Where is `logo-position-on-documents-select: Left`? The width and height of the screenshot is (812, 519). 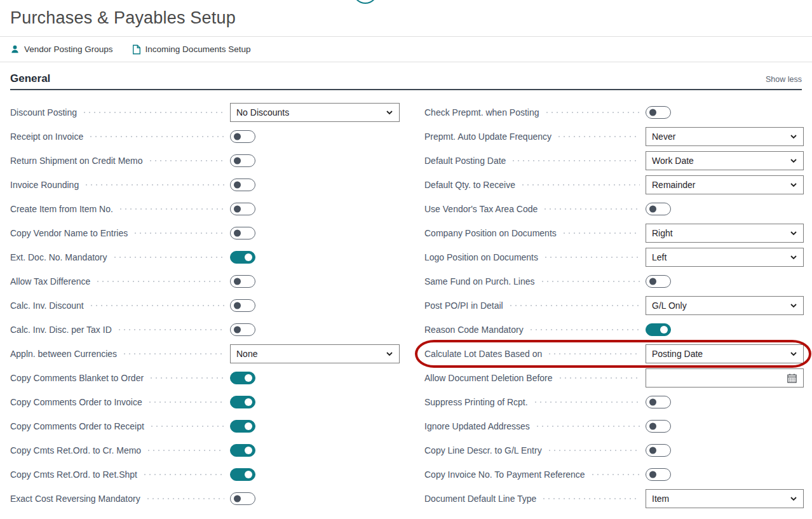 logo-position-on-documents-select: Left is located at coordinates (724, 257).